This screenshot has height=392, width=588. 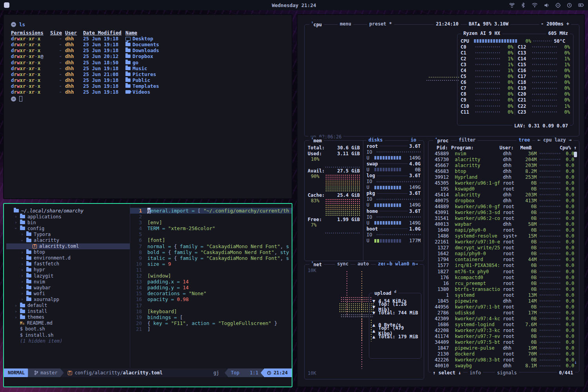 What do you see at coordinates (504, 343) in the screenshot?
I see `process-row: 34409 kworker/u97:5-btroot0B0.0` at bounding box center [504, 343].